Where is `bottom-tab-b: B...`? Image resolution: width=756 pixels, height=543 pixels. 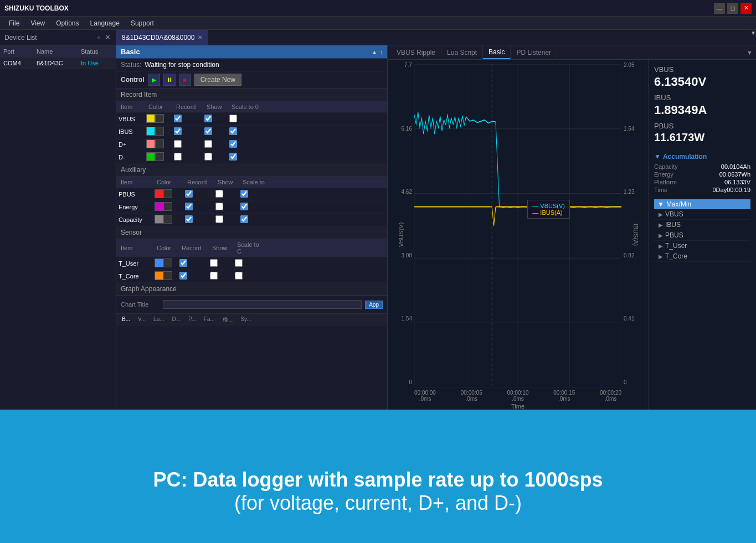
bottom-tab-b: B... is located at coordinates (126, 320).